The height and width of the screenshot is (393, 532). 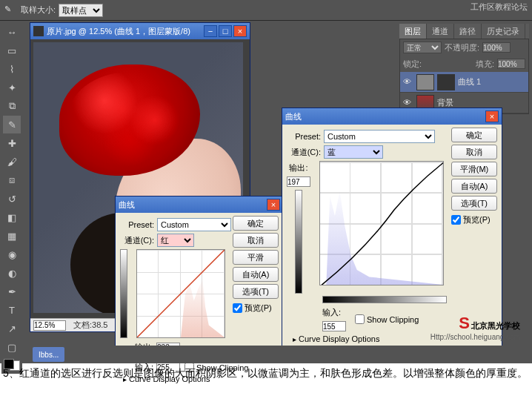 I want to click on channel-select: 红, so click(x=176, y=240).